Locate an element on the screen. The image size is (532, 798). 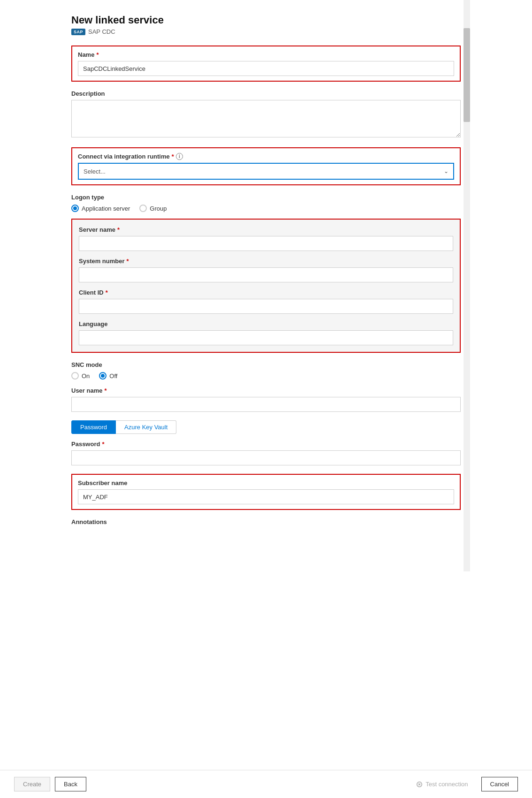
snc-off-label: Off is located at coordinates (114, 376).